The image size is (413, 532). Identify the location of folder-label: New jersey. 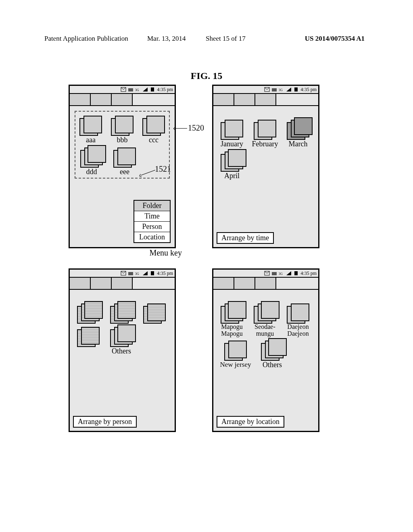
(236, 365).